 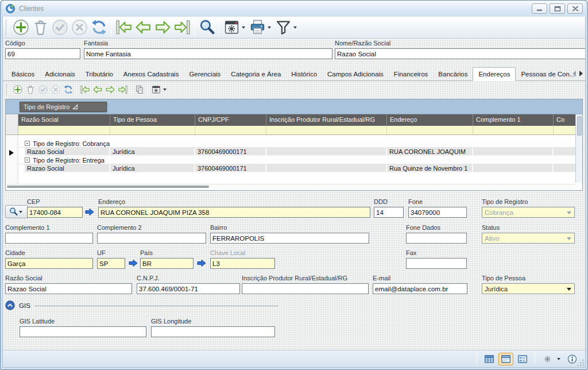 I want to click on cep-lookup-button, so click(x=17, y=211).